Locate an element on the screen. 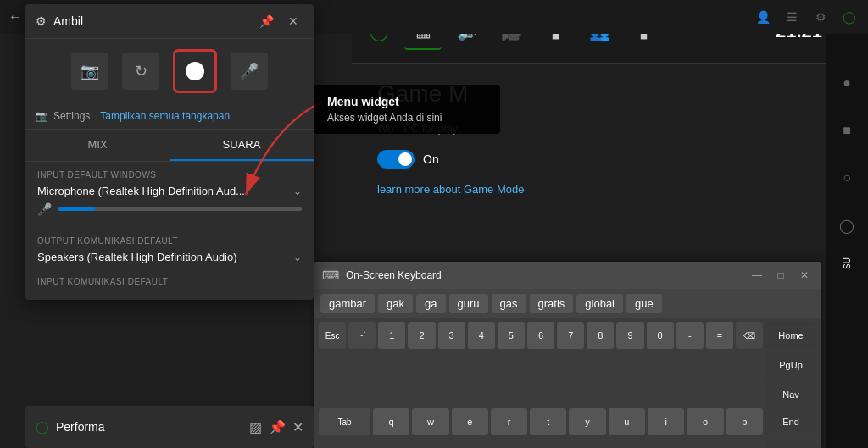 The image size is (868, 448). tooltip-widget: Menu widget Akses widget Anda di sini is located at coordinates (407, 109).